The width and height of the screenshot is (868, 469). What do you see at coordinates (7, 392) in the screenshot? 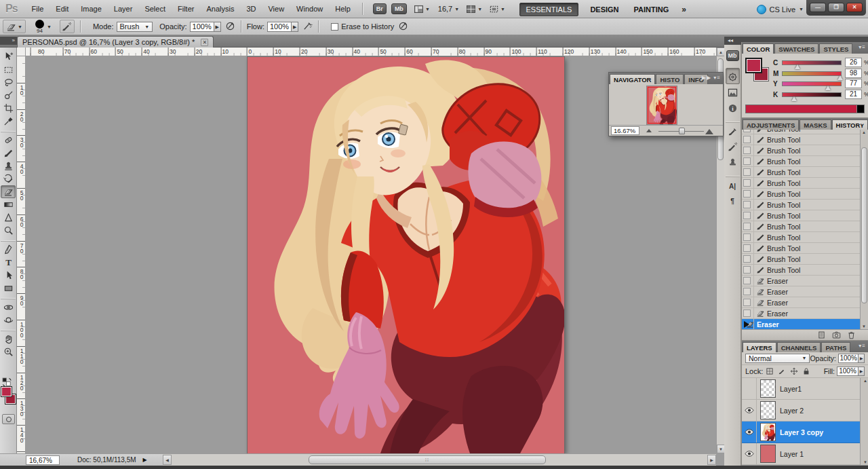
I see `foreground-color-swatch` at bounding box center [7, 392].